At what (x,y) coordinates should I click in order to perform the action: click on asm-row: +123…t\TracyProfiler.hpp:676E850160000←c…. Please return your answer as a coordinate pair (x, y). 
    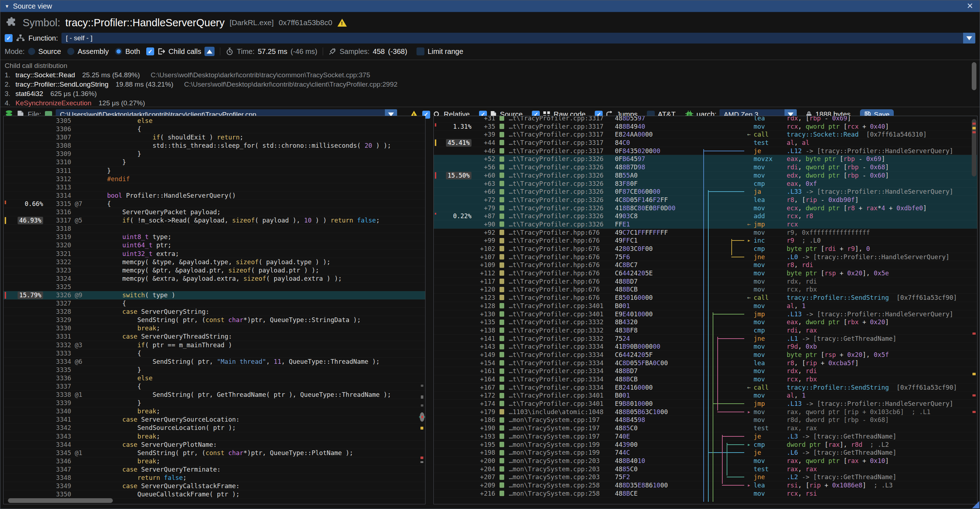
    Looking at the image, I should click on (705, 298).